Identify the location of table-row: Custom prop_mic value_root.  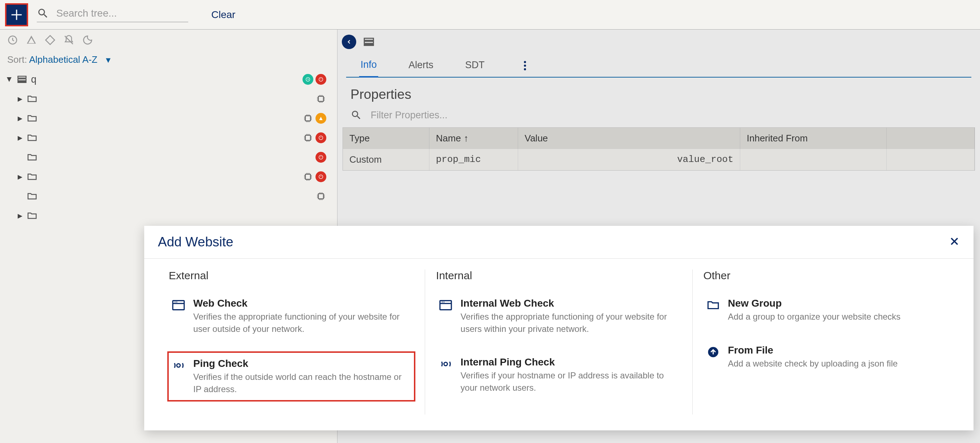
(659, 159).